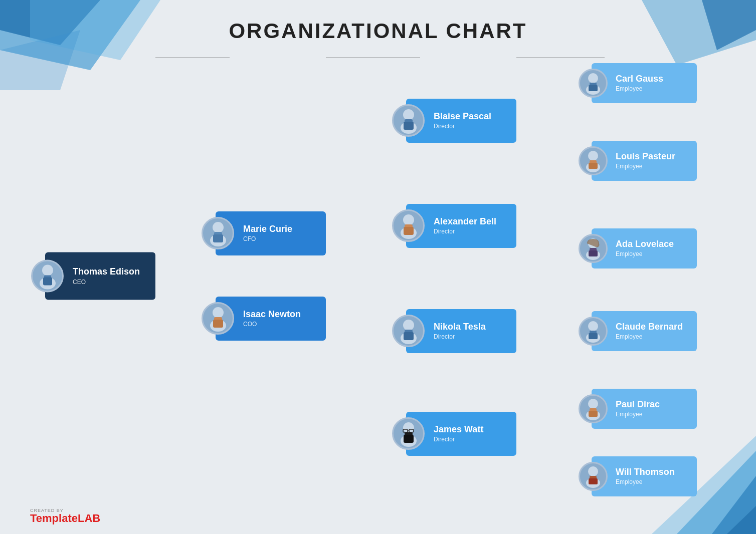 The height and width of the screenshot is (534, 756). Describe the element at coordinates (644, 331) in the screenshot. I see `emp4-node: Claude Bernard Employee` at that location.